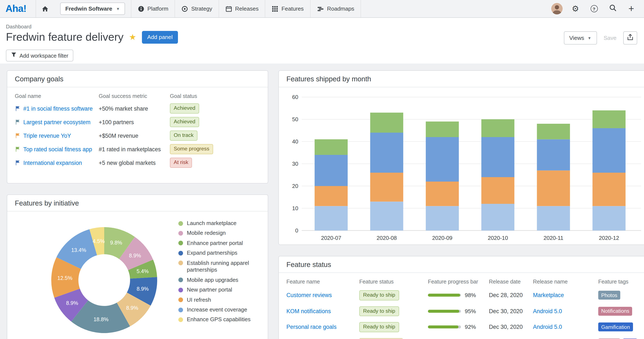 This screenshot has height=339, width=644. I want to click on goal-name-link: International expansion, so click(52, 163).